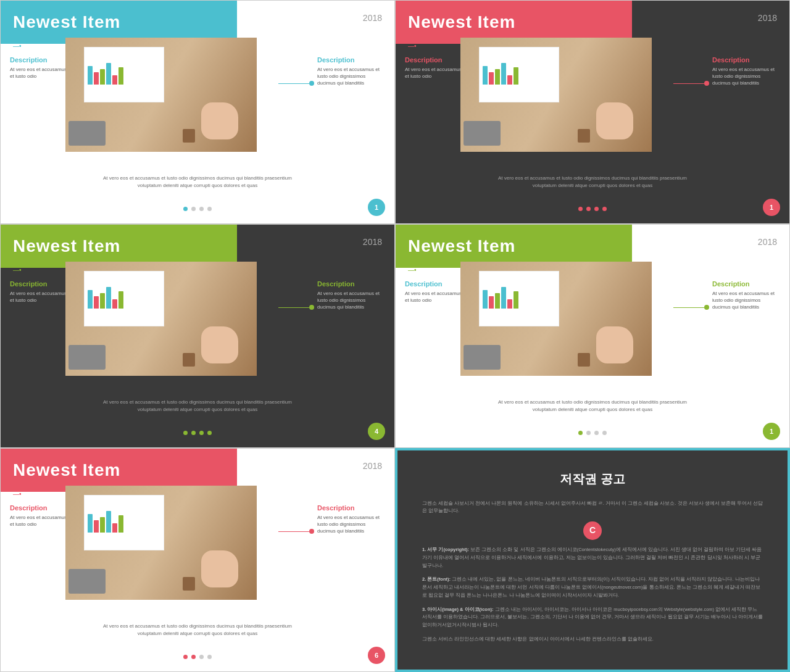  I want to click on slide-3-report, so click(124, 299).